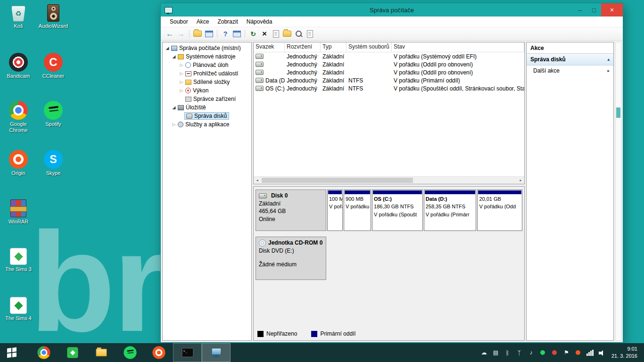 This screenshot has width=644, height=362. Describe the element at coordinates (225, 34) in the screenshot. I see `help-icon` at that location.